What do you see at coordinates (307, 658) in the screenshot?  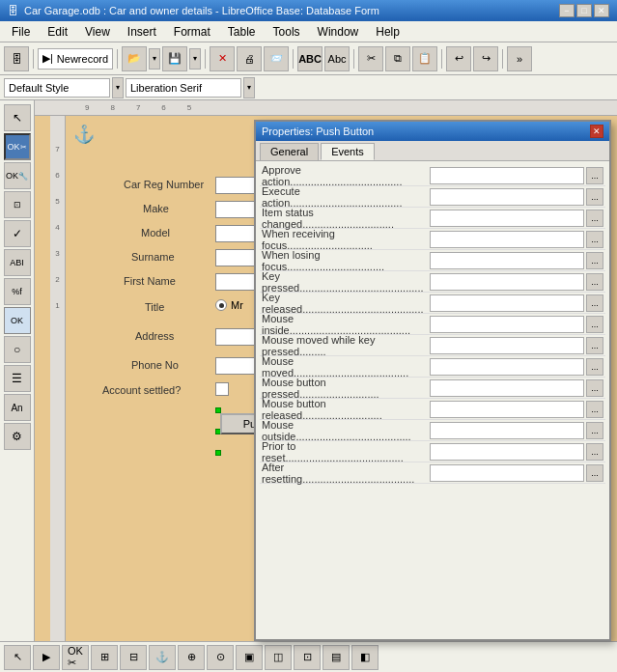 I see `view3-btn: ⊡` at bounding box center [307, 658].